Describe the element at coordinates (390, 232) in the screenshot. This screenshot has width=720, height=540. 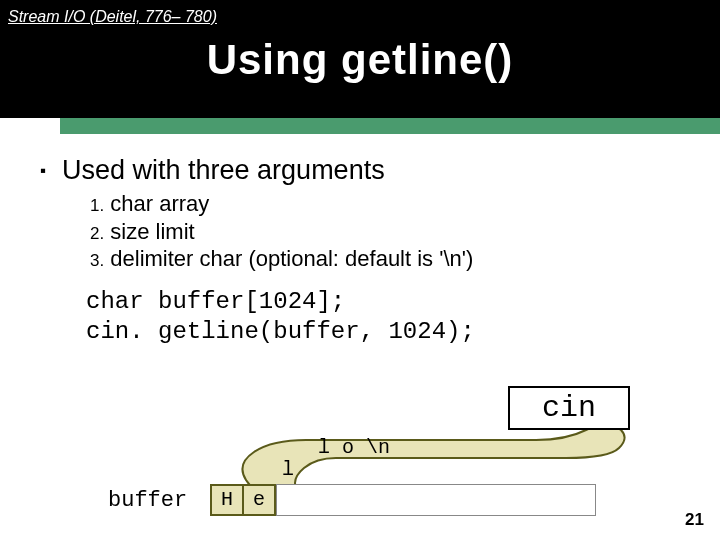
I see `list-item: 2. size limit` at that location.